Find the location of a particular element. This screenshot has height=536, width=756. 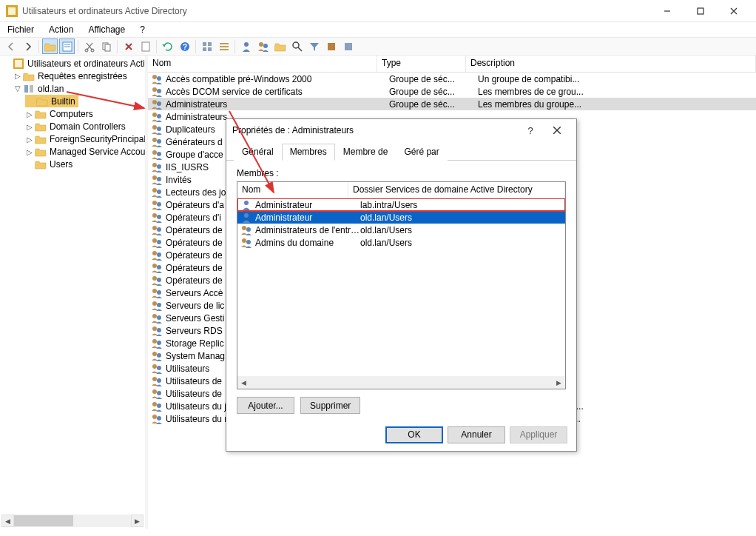

menubar: Fichier Action Affichage ? is located at coordinates (378, 30).